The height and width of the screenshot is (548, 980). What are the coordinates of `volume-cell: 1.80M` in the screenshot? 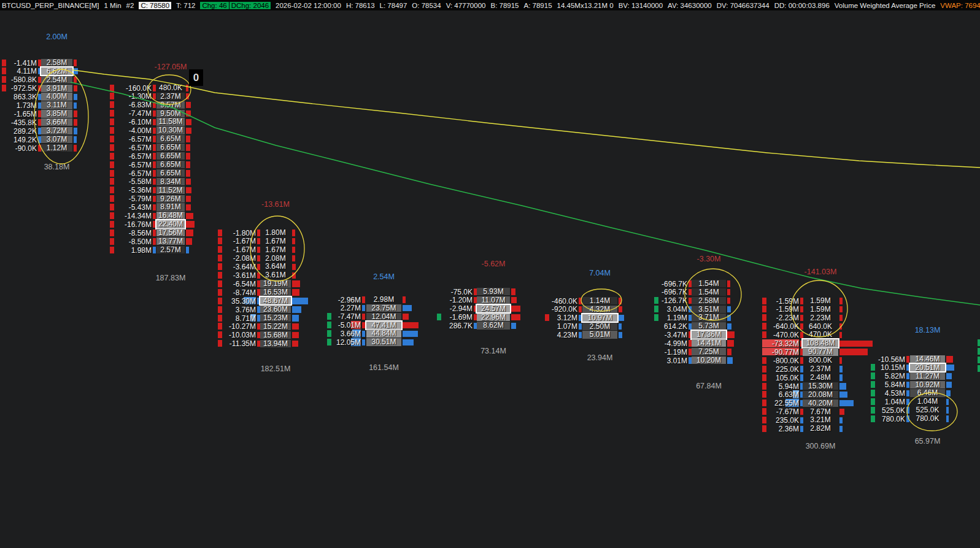 It's located at (276, 233).